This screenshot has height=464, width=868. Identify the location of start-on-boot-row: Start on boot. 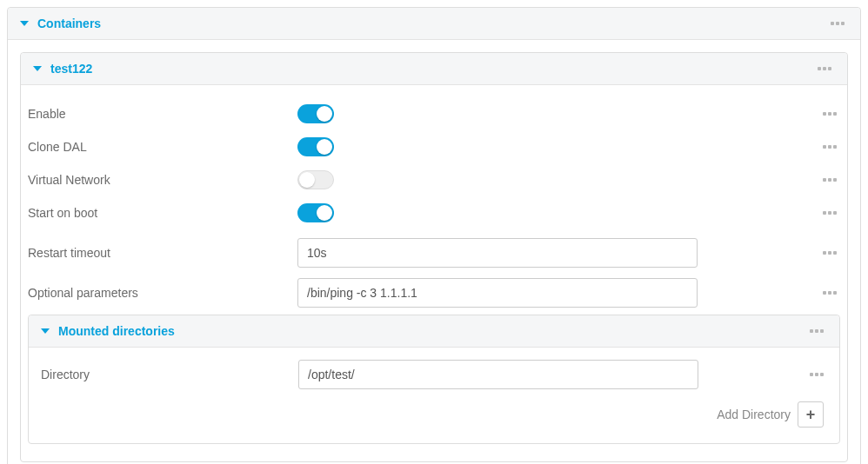
(434, 213).